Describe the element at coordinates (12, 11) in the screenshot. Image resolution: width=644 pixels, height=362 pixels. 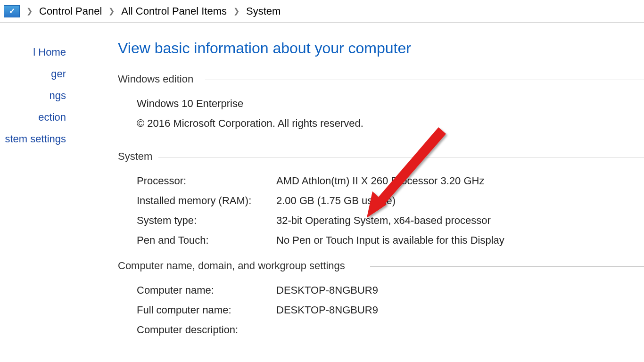
I see `control-panel-icon` at that location.